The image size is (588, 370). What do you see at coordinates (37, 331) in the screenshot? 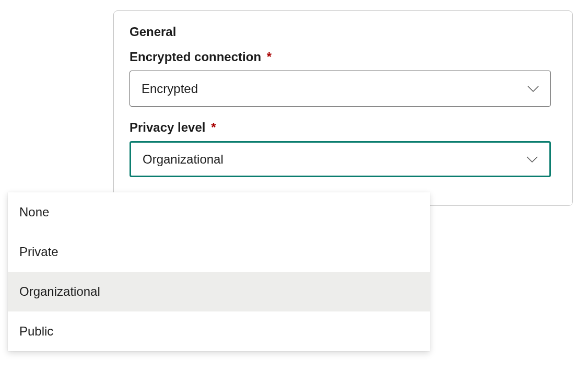
I see `option-label: Public` at bounding box center [37, 331].